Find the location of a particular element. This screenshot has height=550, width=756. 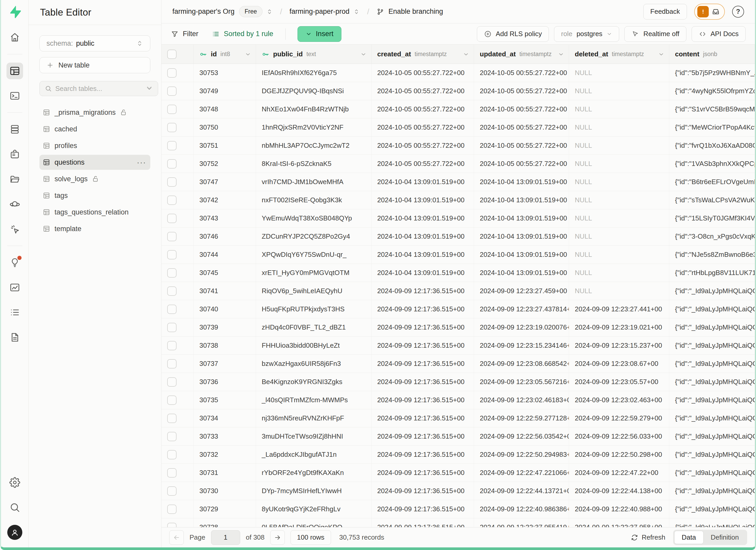

cell-public_id: H5uqFKpRUTPkjxdysT3HS is located at coordinates (314, 309).